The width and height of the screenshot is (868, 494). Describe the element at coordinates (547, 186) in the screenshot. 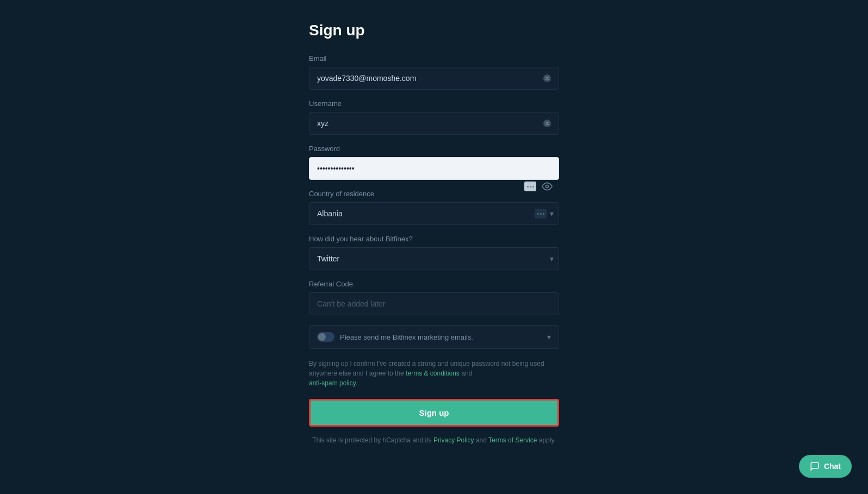

I see `password-toggle-visibility-button` at that location.